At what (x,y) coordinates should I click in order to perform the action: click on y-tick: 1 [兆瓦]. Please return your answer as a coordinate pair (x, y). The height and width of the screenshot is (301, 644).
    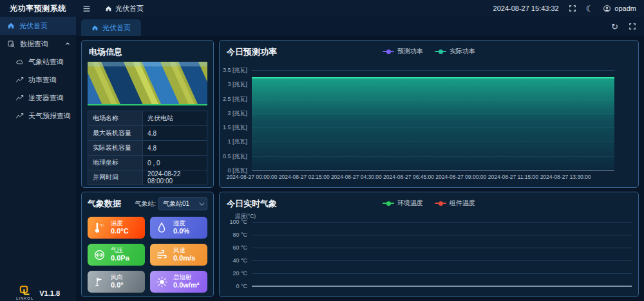
    Looking at the image, I should click on (237, 141).